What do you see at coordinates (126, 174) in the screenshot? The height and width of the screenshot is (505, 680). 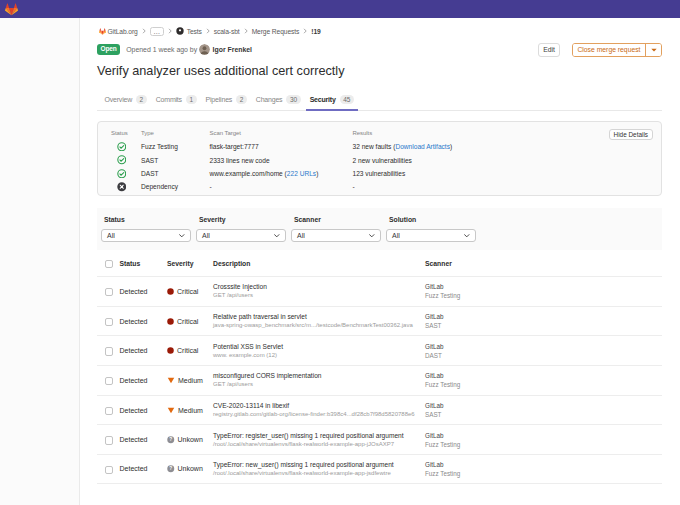 I see `success-icon-cell` at bounding box center [126, 174].